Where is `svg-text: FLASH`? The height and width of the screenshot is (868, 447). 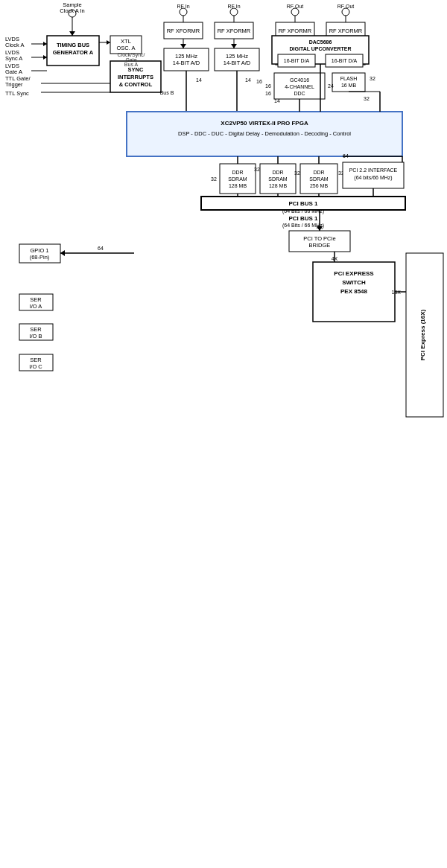 svg-text: FLASH is located at coordinates (349, 79).